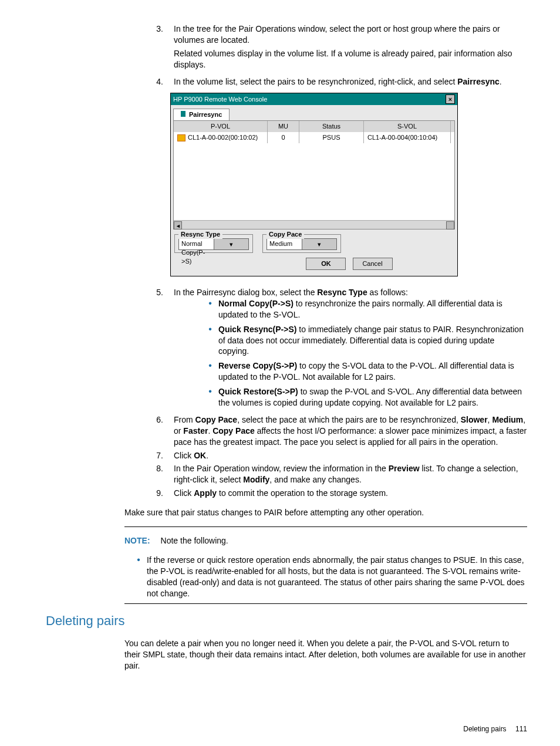 This screenshot has height=746, width=560. I want to click on col-pvol: P-VOL, so click(221, 127).